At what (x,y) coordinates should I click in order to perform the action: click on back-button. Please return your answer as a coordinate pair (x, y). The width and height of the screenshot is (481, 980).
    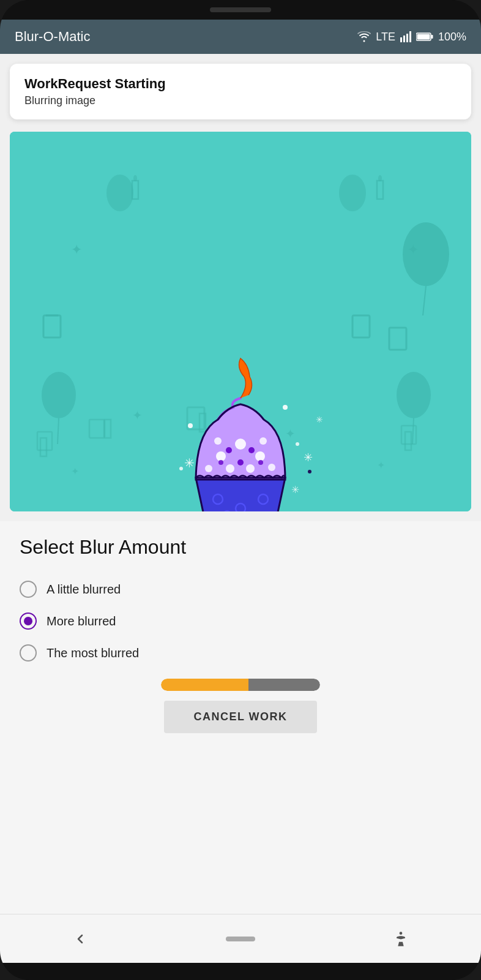
    Looking at the image, I should click on (80, 939).